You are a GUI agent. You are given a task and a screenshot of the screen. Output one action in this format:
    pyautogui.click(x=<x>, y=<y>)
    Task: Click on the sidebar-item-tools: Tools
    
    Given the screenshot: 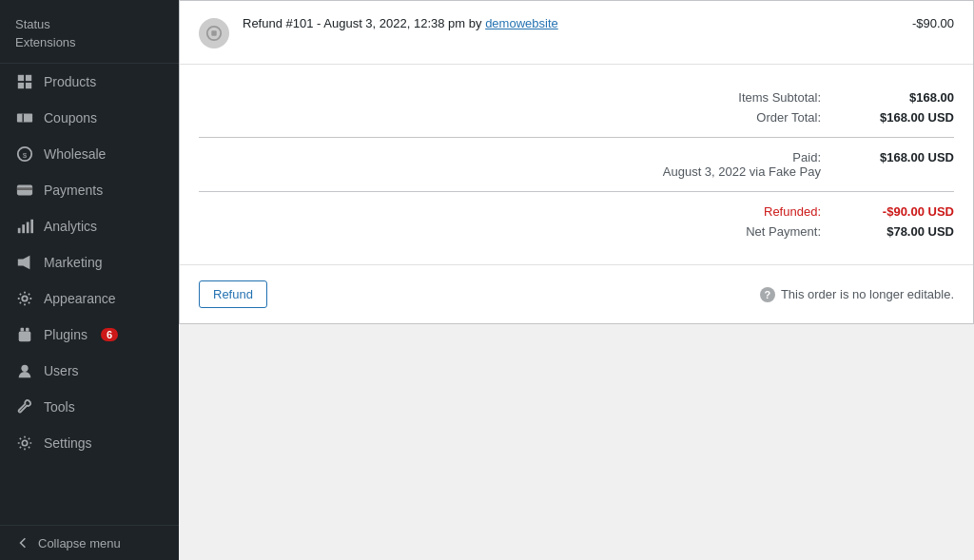 What is the action you would take?
    pyautogui.click(x=89, y=407)
    